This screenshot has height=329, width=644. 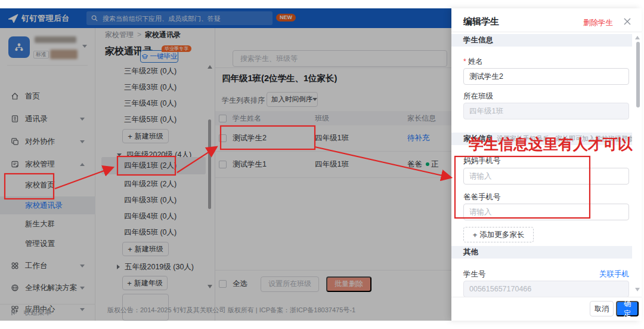 What do you see at coordinates (627, 21) in the screenshot?
I see `close-icon` at bounding box center [627, 21].